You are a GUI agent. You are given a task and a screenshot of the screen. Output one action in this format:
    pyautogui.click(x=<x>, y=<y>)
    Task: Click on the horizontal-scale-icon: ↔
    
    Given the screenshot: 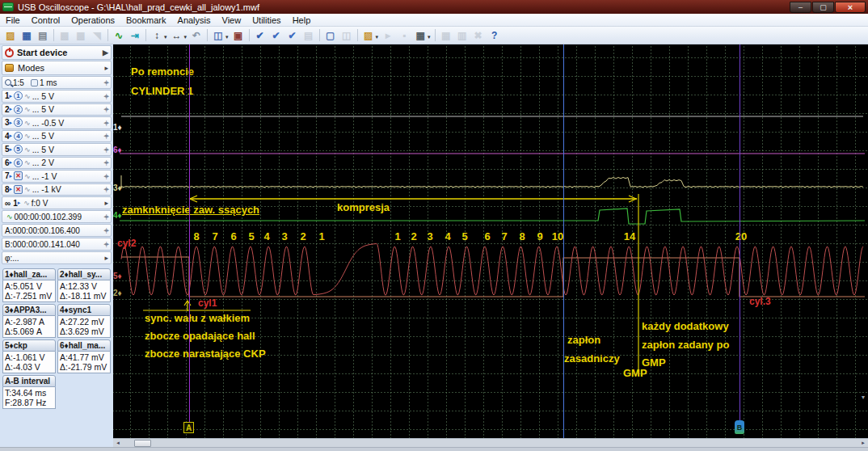 What is the action you would take?
    pyautogui.click(x=177, y=36)
    